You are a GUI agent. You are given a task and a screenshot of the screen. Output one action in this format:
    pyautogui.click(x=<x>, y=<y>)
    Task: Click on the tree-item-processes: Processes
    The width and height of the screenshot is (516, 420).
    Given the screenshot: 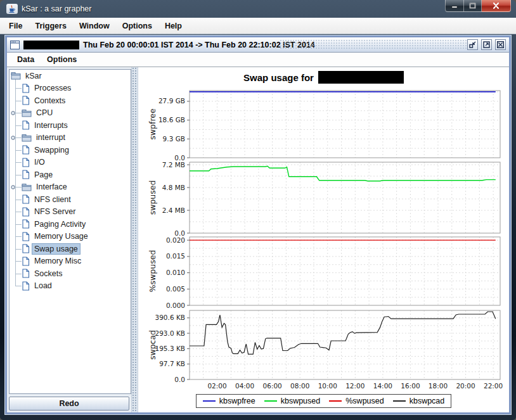 What is the action you would take?
    pyautogui.click(x=70, y=89)
    